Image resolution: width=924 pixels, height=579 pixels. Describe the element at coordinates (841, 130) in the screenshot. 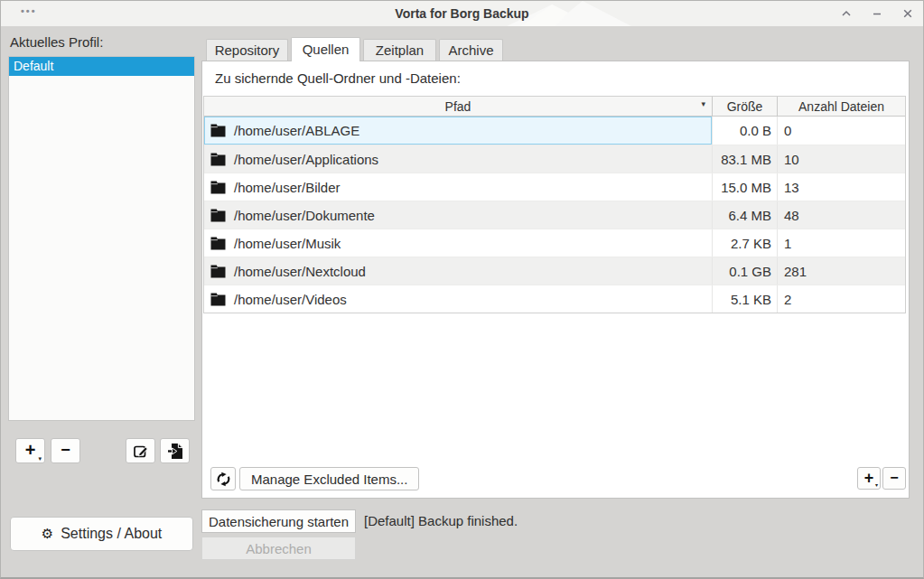

I see `source-count-cell: 0` at that location.